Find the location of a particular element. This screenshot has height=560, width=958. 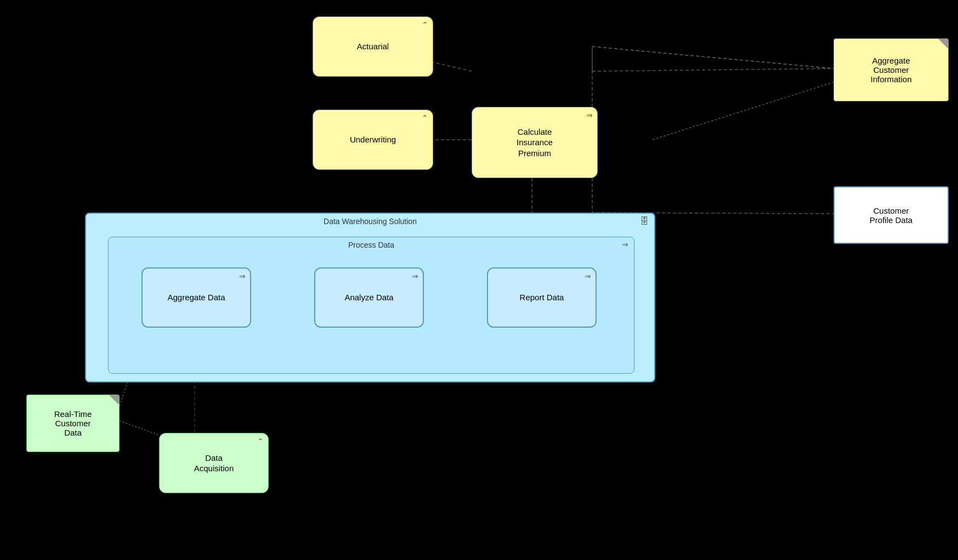

process-data-arrow-icon: ⇒ is located at coordinates (625, 244).